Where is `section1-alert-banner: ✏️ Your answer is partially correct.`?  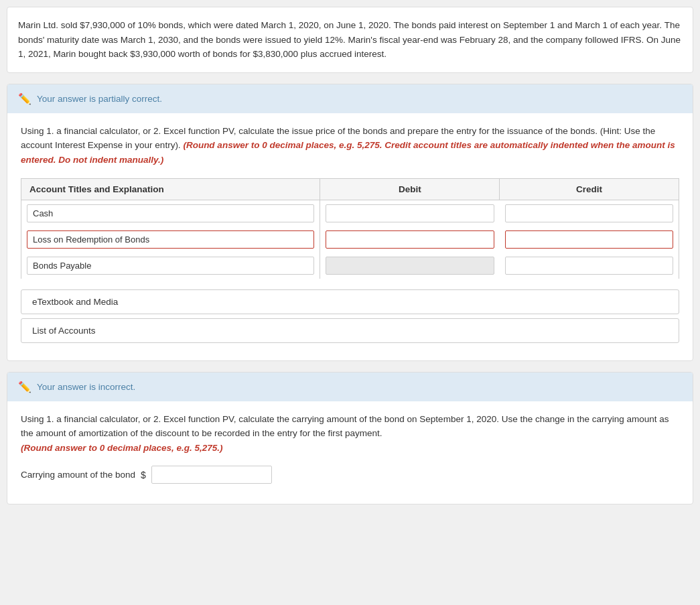 section1-alert-banner: ✏️ Your answer is partially correct. is located at coordinates (350, 99).